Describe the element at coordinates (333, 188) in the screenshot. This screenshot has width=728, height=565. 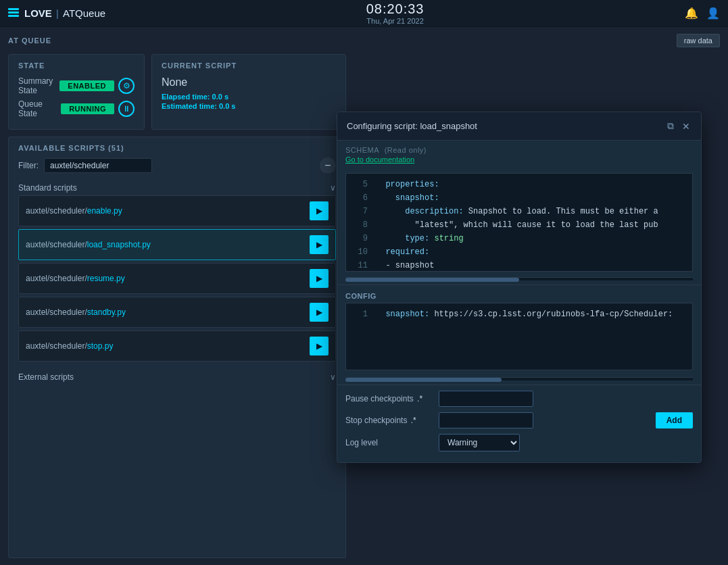
I see `standard-scripts-chevron: ∨` at that location.